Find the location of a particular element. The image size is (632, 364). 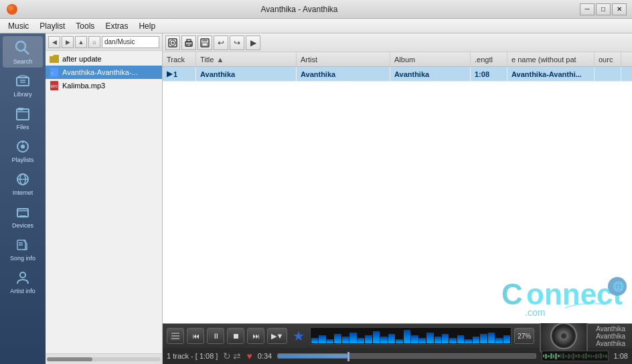

window-controls: ─ □ ✕ is located at coordinates (603, 9).